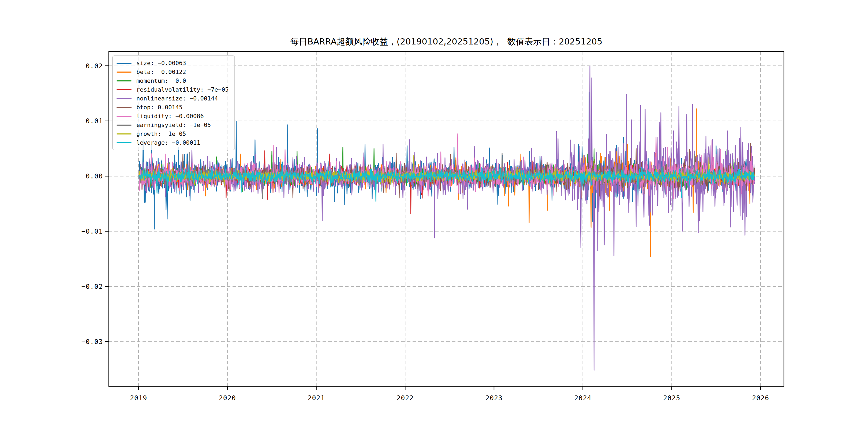 Image resolution: width=868 pixels, height=434 pixels. What do you see at coordinates (92, 286) in the screenshot?
I see `y-tick-label: −0.02` at bounding box center [92, 286].